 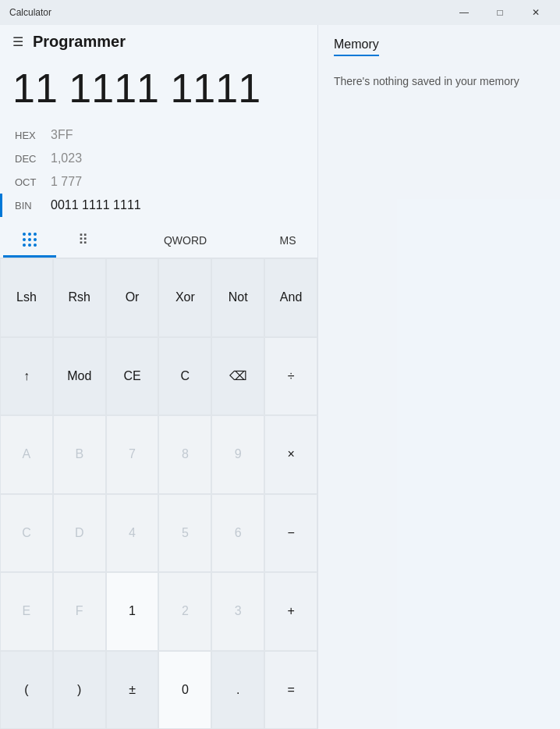 What do you see at coordinates (238, 376) in the screenshot?
I see `backspace-button: ⌫` at bounding box center [238, 376].